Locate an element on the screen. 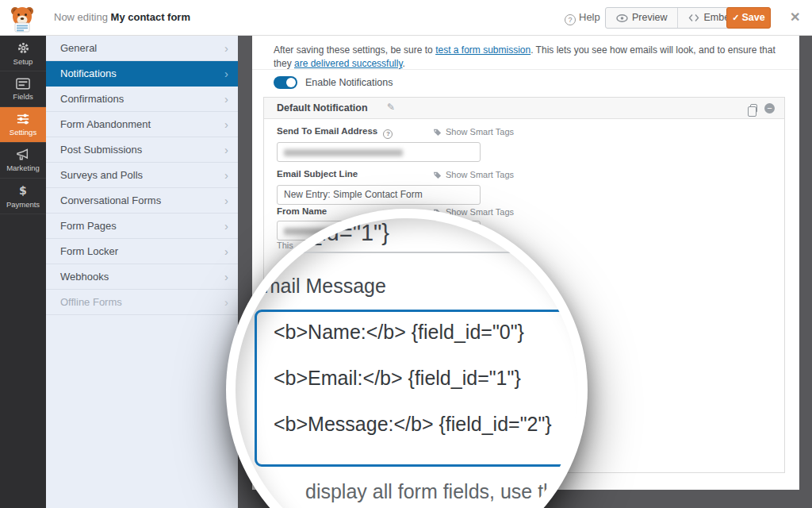 The height and width of the screenshot is (508, 812). help-tooltip-icon: ? is located at coordinates (388, 134).